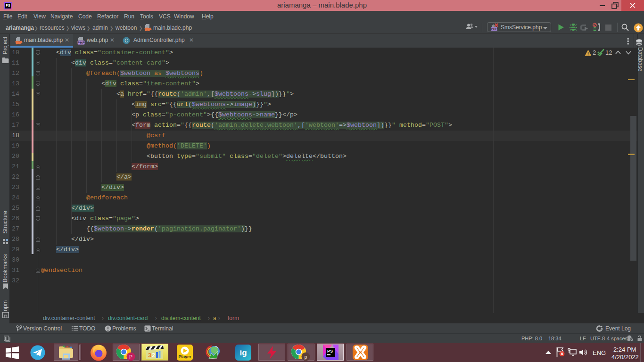 The height and width of the screenshot is (362, 644). What do you see at coordinates (150, 355) in the screenshot?
I see `svg-text: 3` at bounding box center [150, 355].